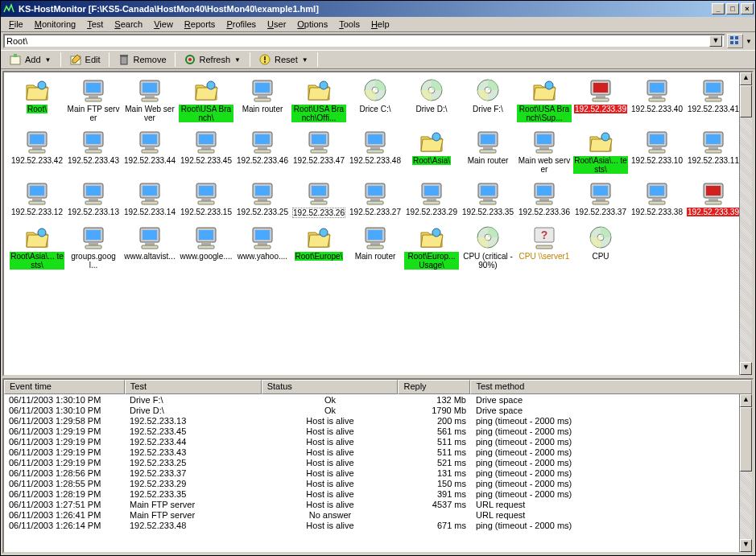 The image size is (756, 556). Describe the element at coordinates (378, 525) in the screenshot. I see `log-row: 06/11/2003 1:26:14 PM192.52.233.48Host i…` at that location.